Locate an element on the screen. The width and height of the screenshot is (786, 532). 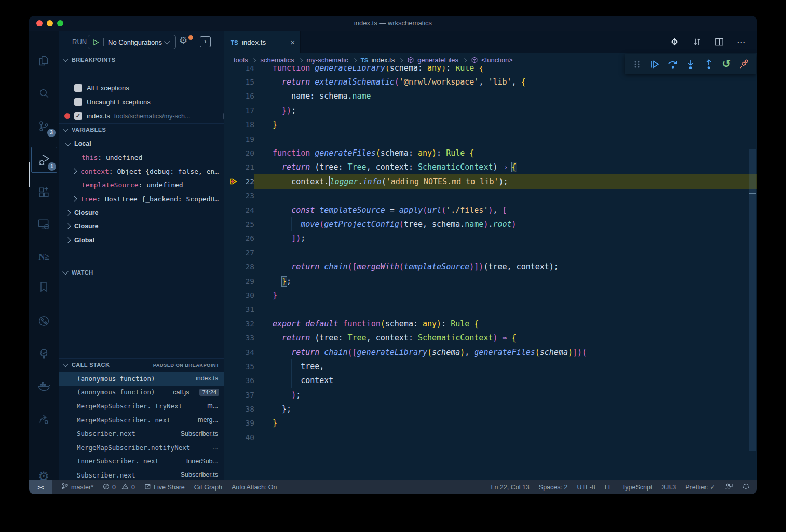
line-number: 36 is located at coordinates (239, 380).